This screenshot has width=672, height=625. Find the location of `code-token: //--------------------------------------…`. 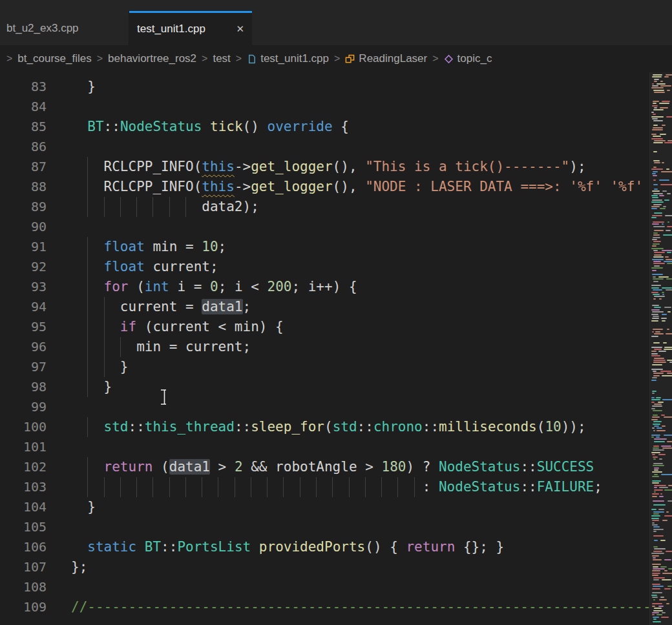

code-token: //--------------------------------------… is located at coordinates (361, 607).